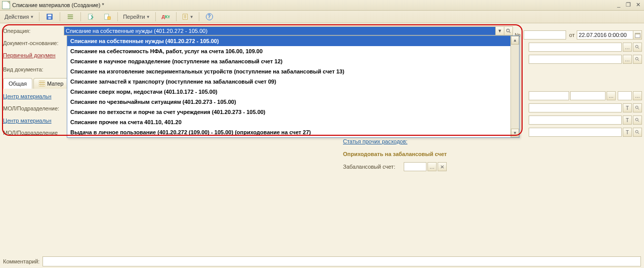 This screenshot has width=644, height=268. I want to click on number-input, so click(545, 35).